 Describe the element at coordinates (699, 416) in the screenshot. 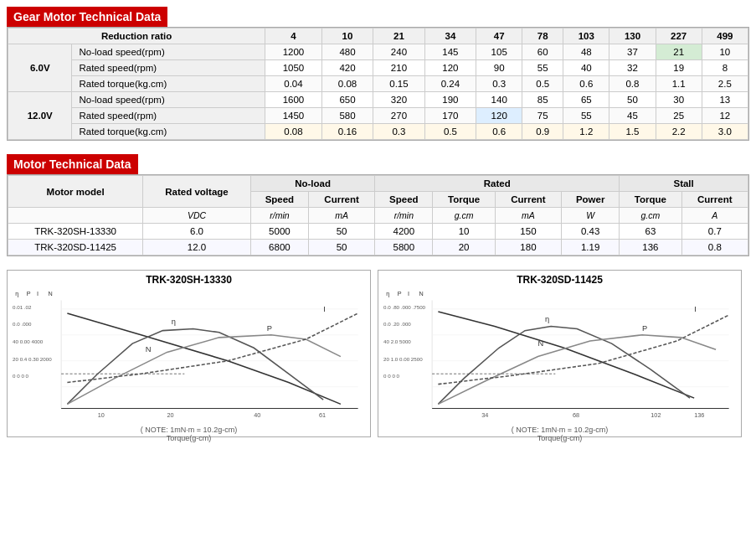

I see `svg-text: 136` at that location.